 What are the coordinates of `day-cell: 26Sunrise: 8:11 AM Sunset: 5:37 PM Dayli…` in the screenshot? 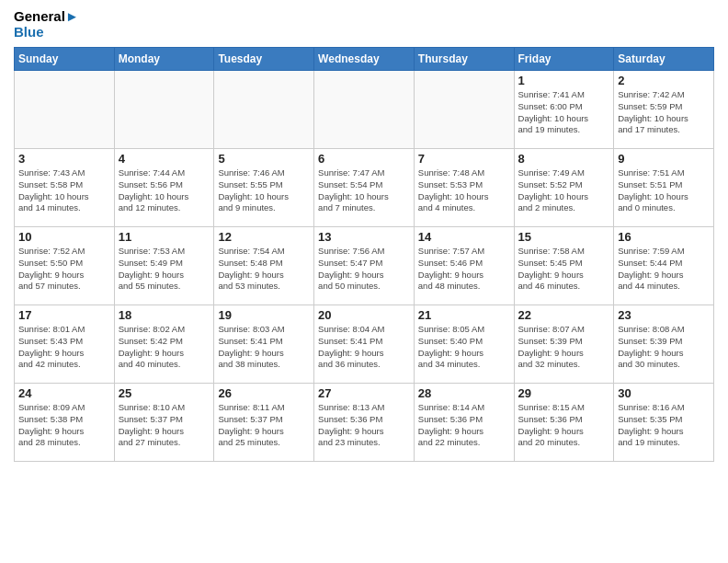 It's located at (265, 423).